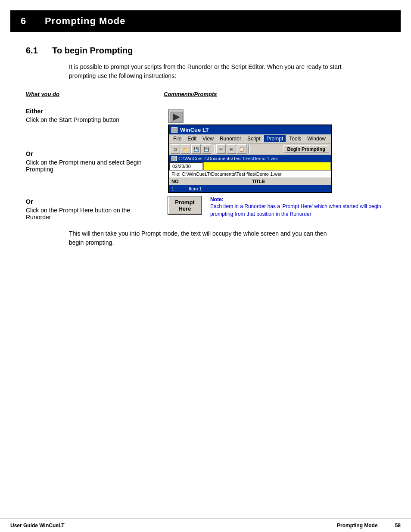  I want to click on intro-text: It is possible to prompt your scripts fr…, so click(206, 72).